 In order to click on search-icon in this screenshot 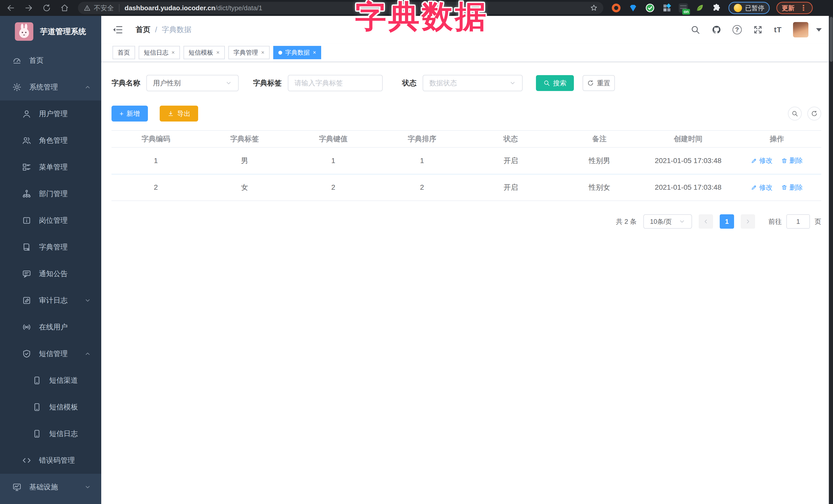, I will do `click(695, 30)`.